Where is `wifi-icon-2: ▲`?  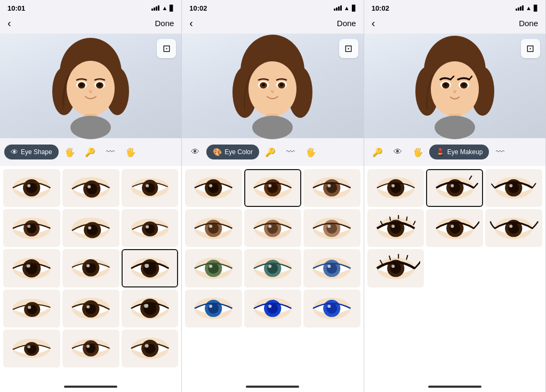
wifi-icon-2: ▲ is located at coordinates (347, 8).